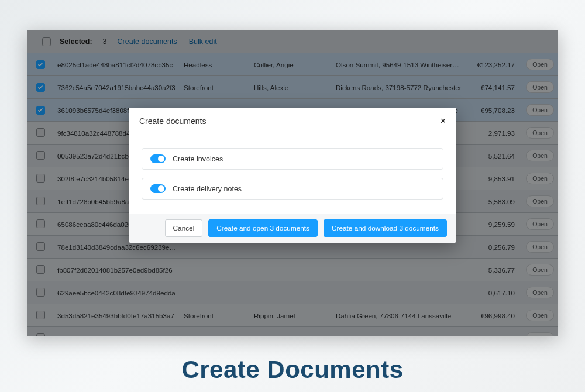  What do you see at coordinates (291, 332) in the screenshot?
I see `cell-name: Blanda, Durward` at bounding box center [291, 332].